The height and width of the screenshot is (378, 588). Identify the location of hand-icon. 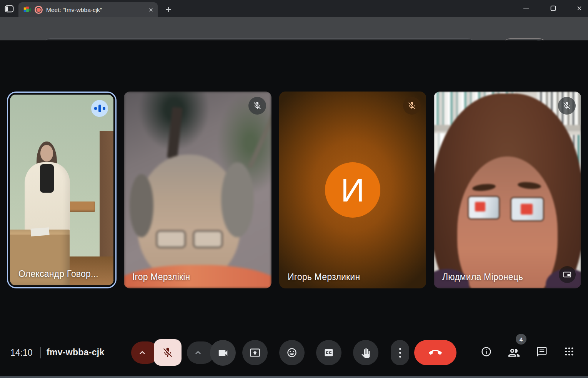
(366, 353).